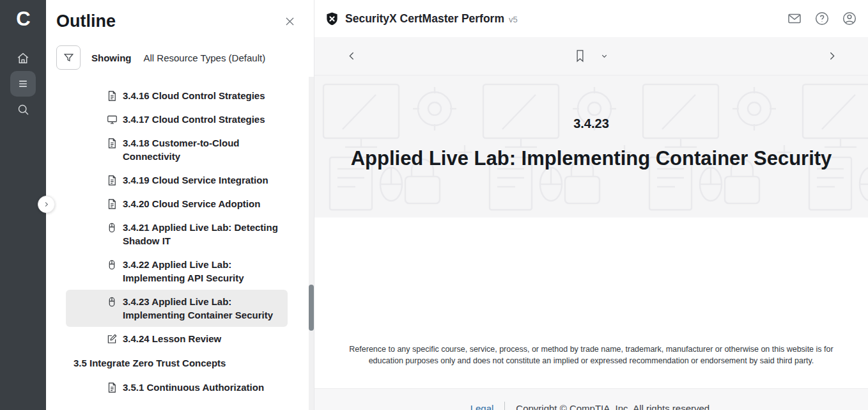 The height and width of the screenshot is (410, 868). I want to click on copyright-text: Copyright © CompTIA, Inc. All rights res…, so click(614, 407).